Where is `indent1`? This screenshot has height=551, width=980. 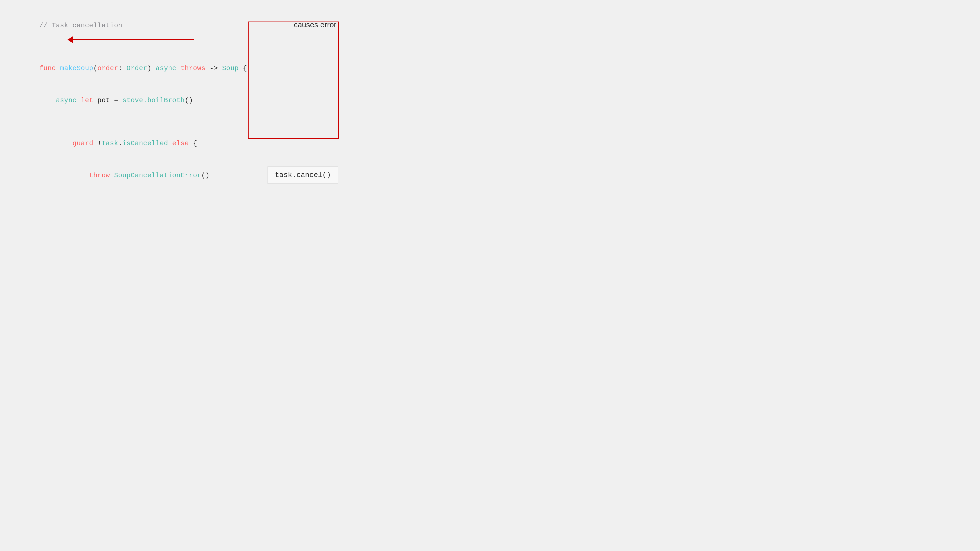
indent1 is located at coordinates (48, 100).